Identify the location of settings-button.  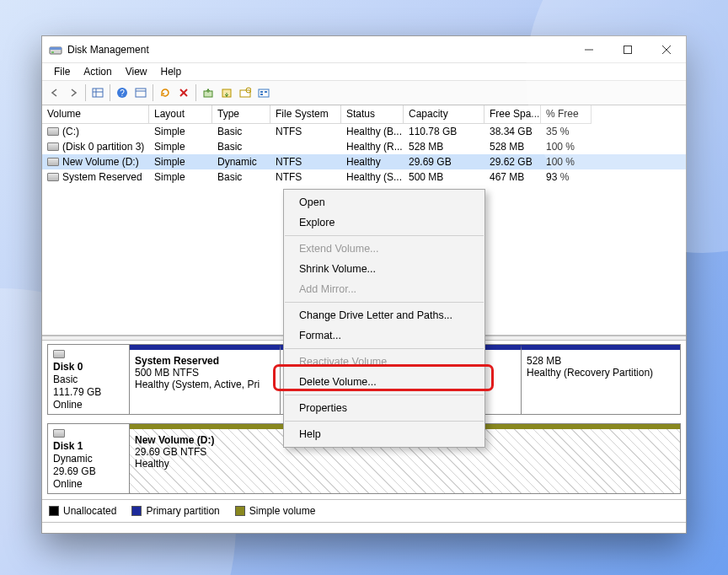
(141, 93).